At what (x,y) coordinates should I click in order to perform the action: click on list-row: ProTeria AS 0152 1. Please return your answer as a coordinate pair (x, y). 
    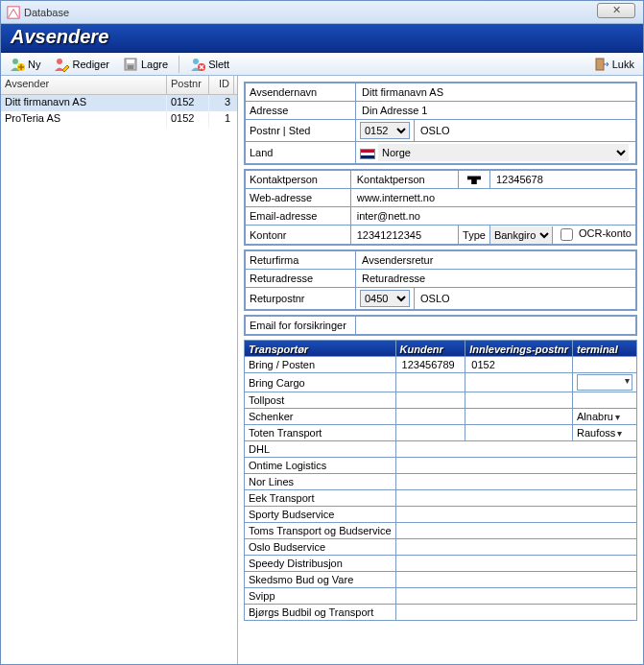
    Looking at the image, I should click on (119, 119).